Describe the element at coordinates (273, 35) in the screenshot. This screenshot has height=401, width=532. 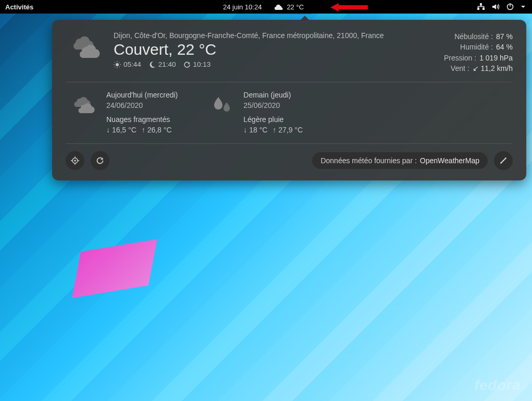
I see `location-text: Dijon, Côte-d'Or, Bourgogne-Franche-Comt…` at that location.